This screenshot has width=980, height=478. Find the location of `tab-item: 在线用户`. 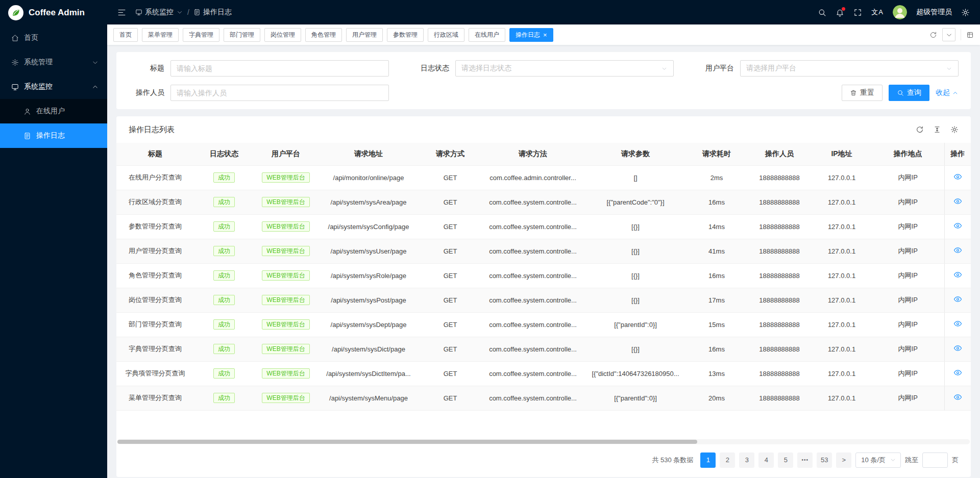

tab-item: 在线用户 is located at coordinates (487, 35).